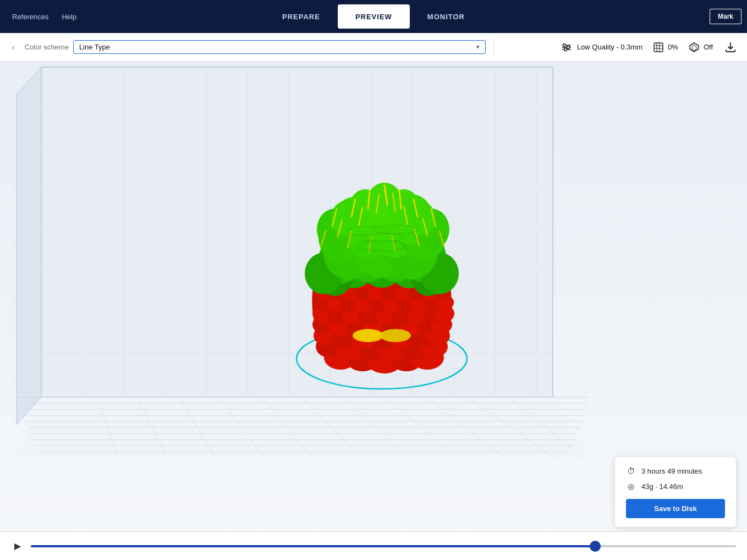 The width and height of the screenshot is (747, 560). I want to click on weight-icon: ◎, so click(631, 486).